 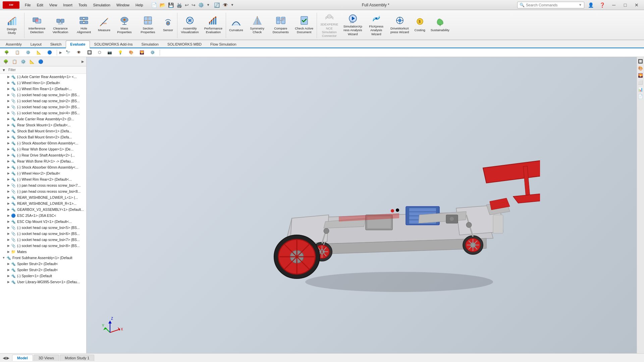 I want to click on scene-icon: 🌄, so click(x=142, y=52).